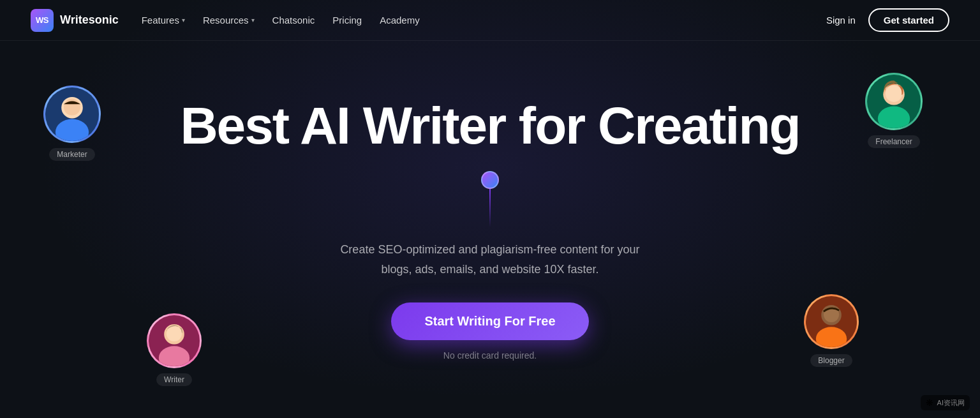 This screenshot has width=980, height=418. What do you see at coordinates (163, 20) in the screenshot?
I see `nav-features: Features ▾` at bounding box center [163, 20].